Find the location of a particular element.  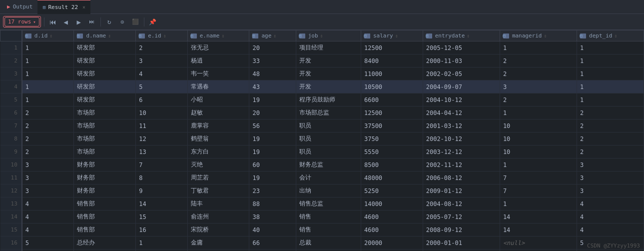

sort-icon-ename: ⇕ is located at coordinates (223, 36).